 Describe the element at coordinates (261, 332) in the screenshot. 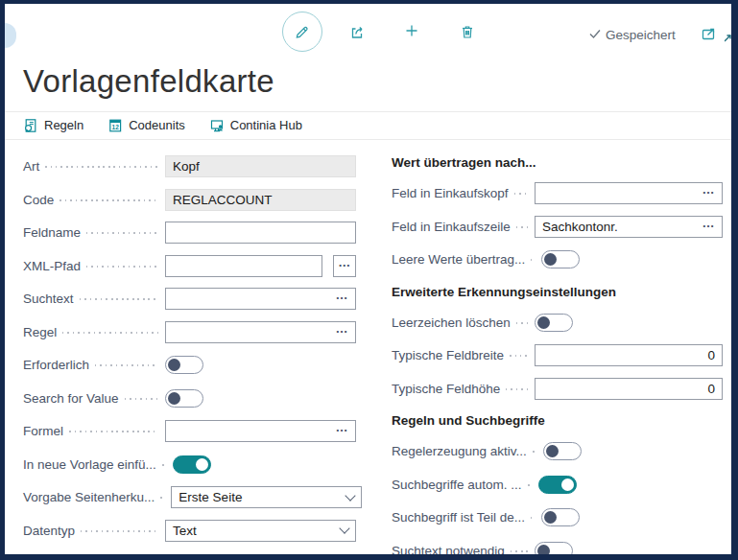

I see `field-input-regel` at that location.